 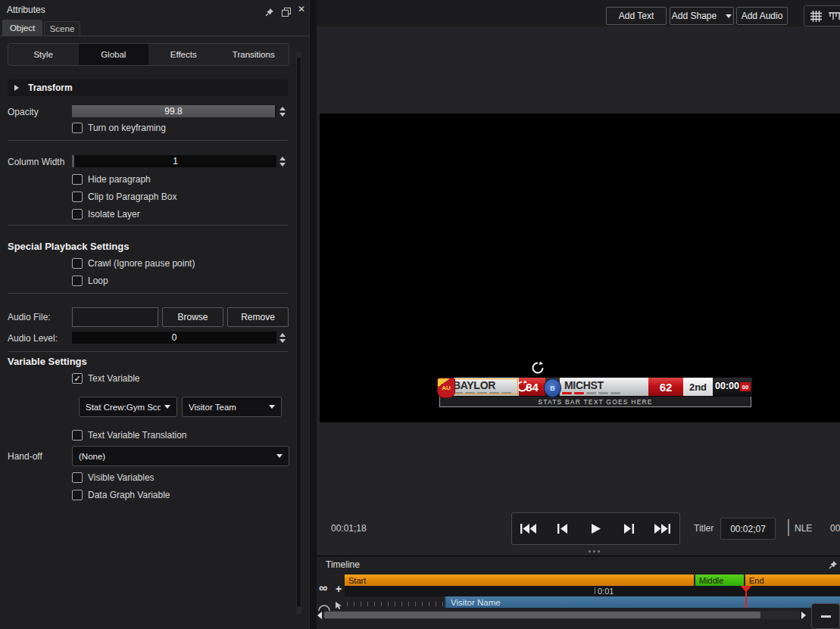 I want to click on loop-row: Loop, so click(x=90, y=281).